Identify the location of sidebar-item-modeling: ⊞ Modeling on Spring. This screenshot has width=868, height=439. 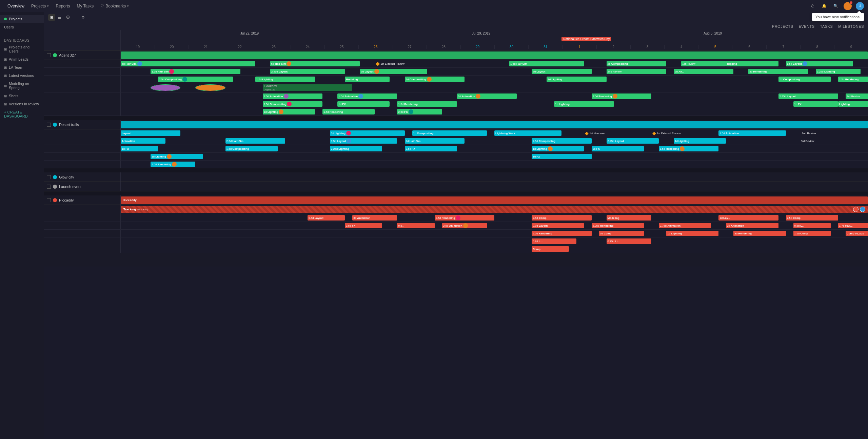
(22, 86).